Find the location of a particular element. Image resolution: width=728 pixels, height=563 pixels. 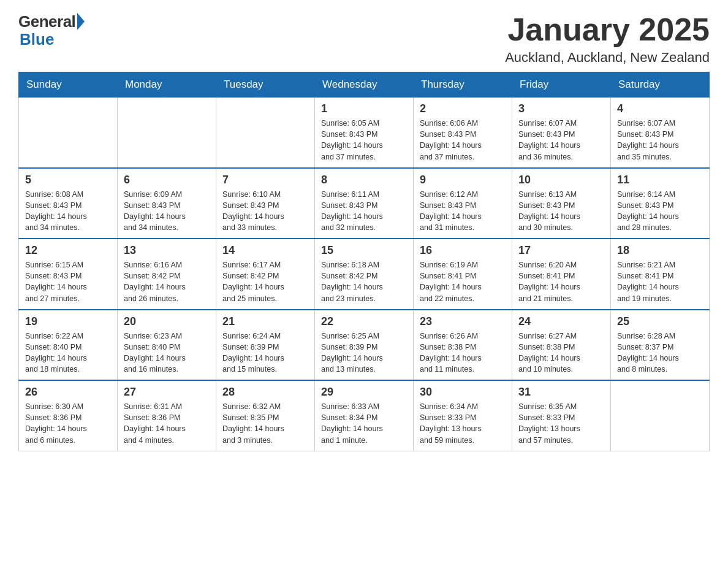

table-cell: 18Sunrise: 6:21 AM Sunset: 8:41 PM Dayli… is located at coordinates (661, 274).